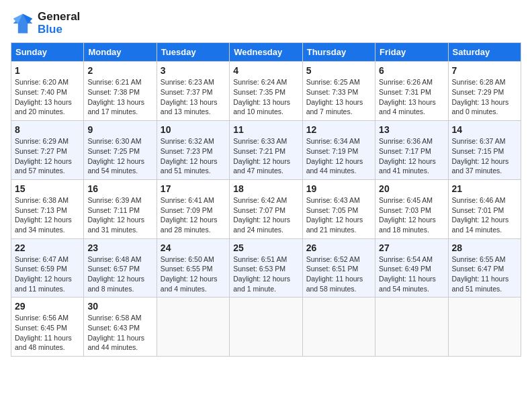 This screenshot has height=411, width=532. Describe the element at coordinates (48, 327) in the screenshot. I see `day-cell: 29Sunrise: 6:56 AMSunset: 6:45 PMDayligh…` at that location.